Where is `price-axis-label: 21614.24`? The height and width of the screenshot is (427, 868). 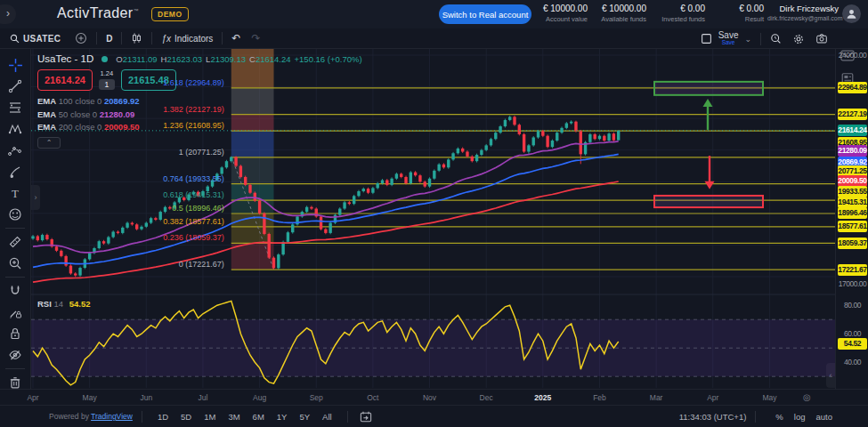
price-axis-label: 21614.24 is located at coordinates (853, 130).